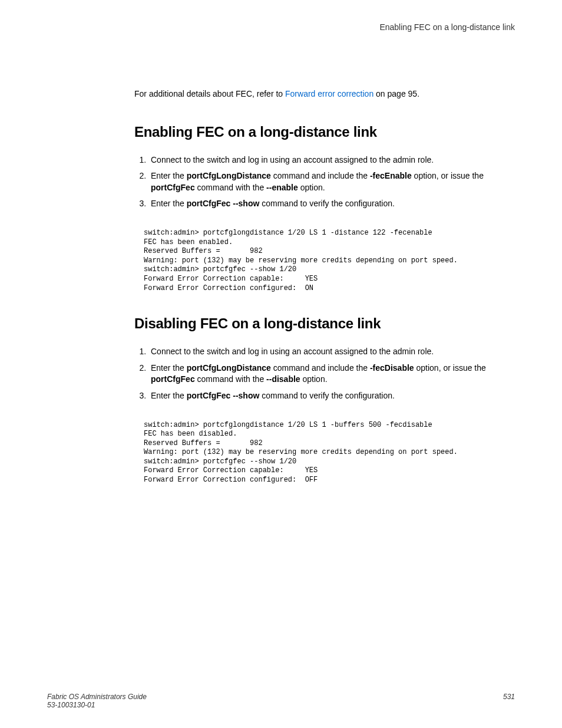  What do you see at coordinates (391, 176) in the screenshot?
I see `cmd-fecenable: -fecEnable` at bounding box center [391, 176].